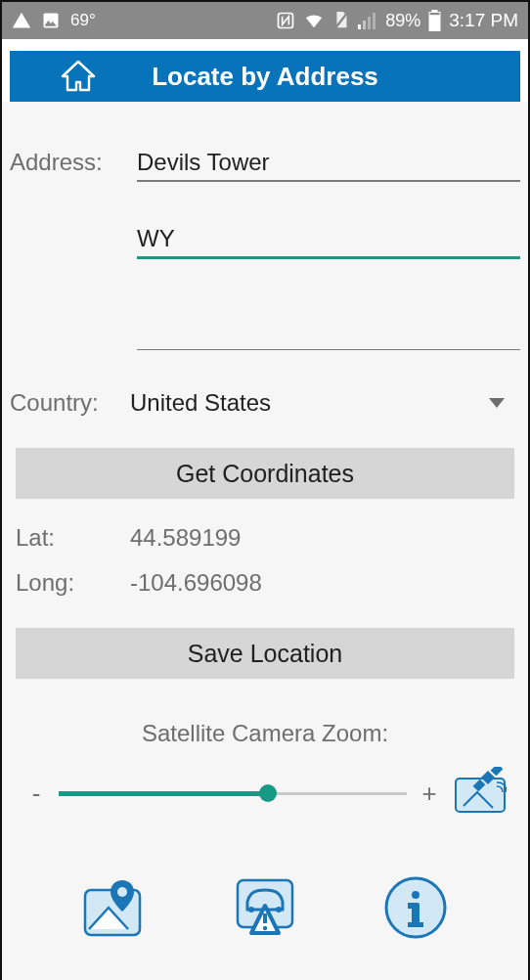 Image resolution: width=530 pixels, height=980 pixels. I want to click on lat-row: Lat: 44.589199, so click(268, 538).